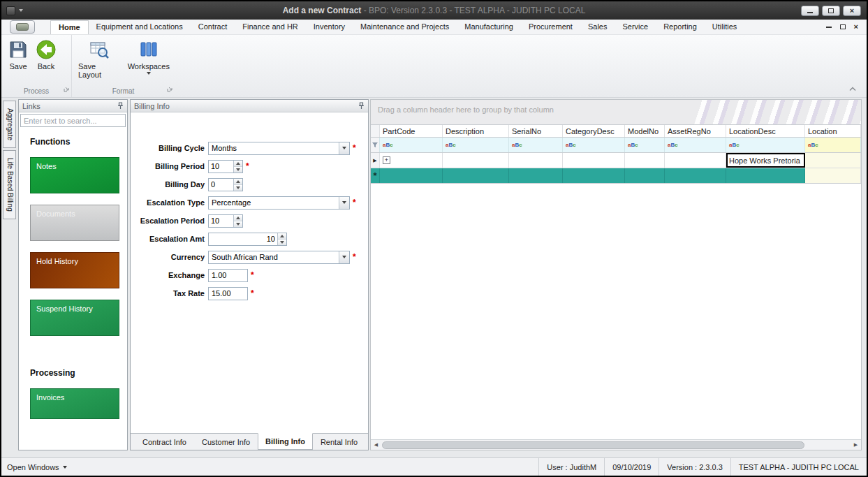  I want to click on scroll-right-icon: ▶, so click(856, 445).